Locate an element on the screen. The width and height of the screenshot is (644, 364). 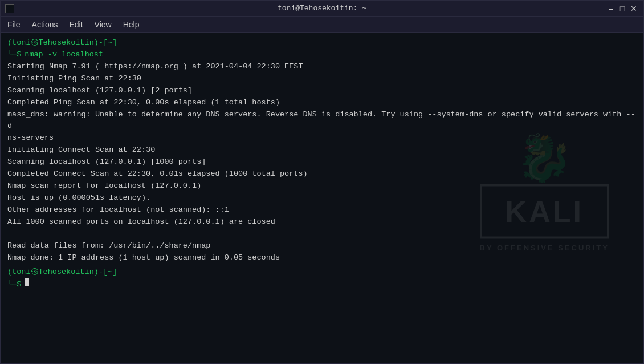
menu-bar: File Actions Edit View Help is located at coordinates (322, 25).